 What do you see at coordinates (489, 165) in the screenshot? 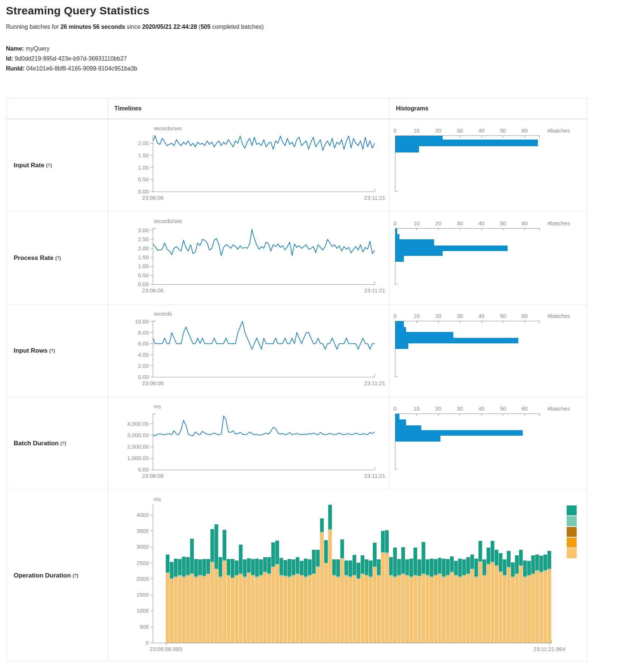
I see `input-rate-histogram-chart: 0102030405060#batches` at bounding box center [489, 165].